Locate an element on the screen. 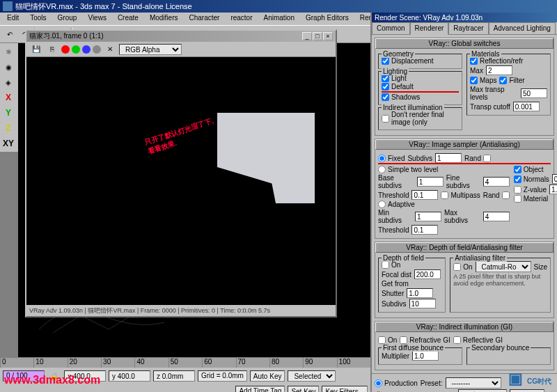  menu-create: Create is located at coordinates (128, 19).